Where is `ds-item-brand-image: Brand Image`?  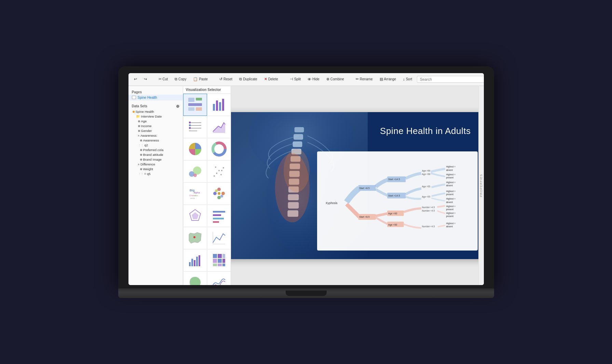
ds-item-brand-image: Brand Image is located at coordinates (157, 160).